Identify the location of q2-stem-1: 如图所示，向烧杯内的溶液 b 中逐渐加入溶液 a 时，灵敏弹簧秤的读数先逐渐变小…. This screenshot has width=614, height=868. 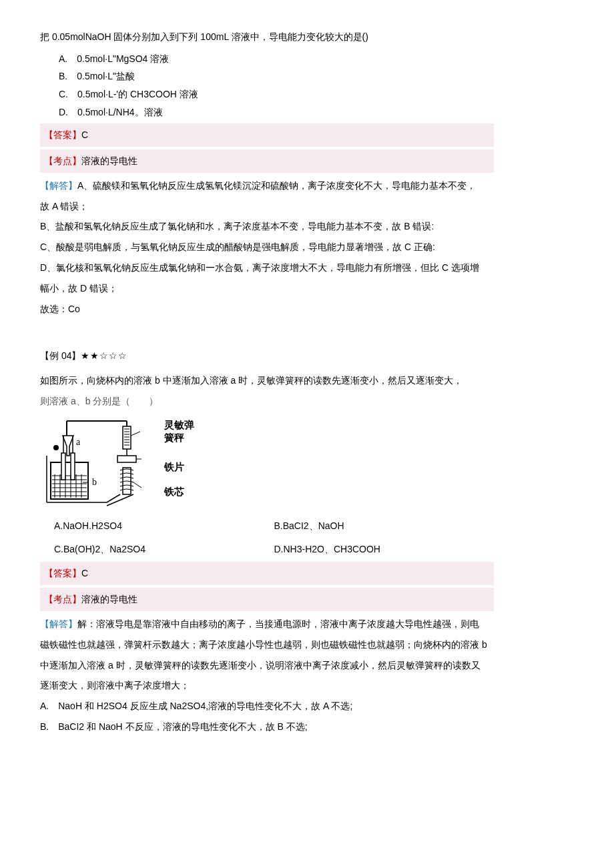
(267, 380).